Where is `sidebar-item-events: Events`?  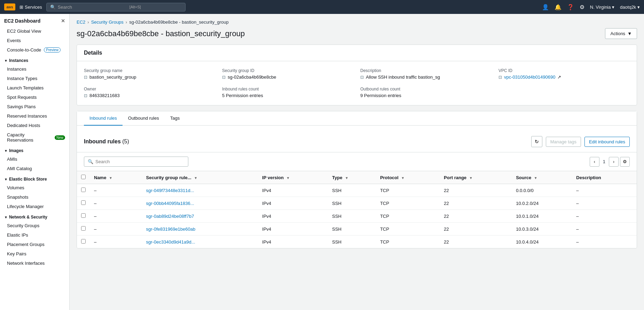
sidebar-item-events: Events is located at coordinates (35, 40).